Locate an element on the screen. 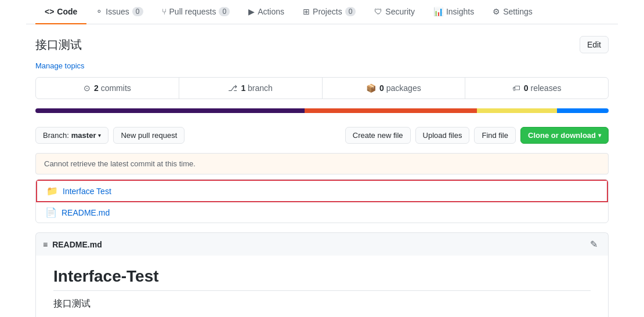 The image size is (644, 317). language-bar is located at coordinates (322, 111).